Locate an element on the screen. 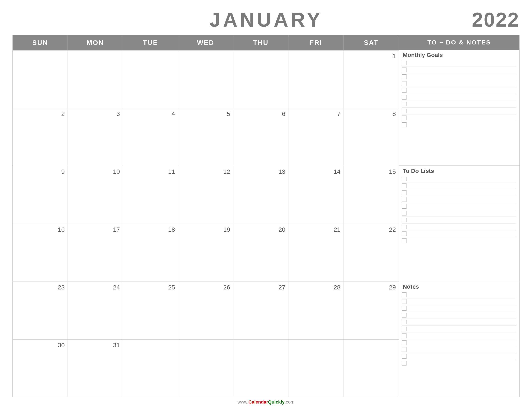 The width and height of the screenshot is (532, 411). cell-date-number: 19 is located at coordinates (206, 229).